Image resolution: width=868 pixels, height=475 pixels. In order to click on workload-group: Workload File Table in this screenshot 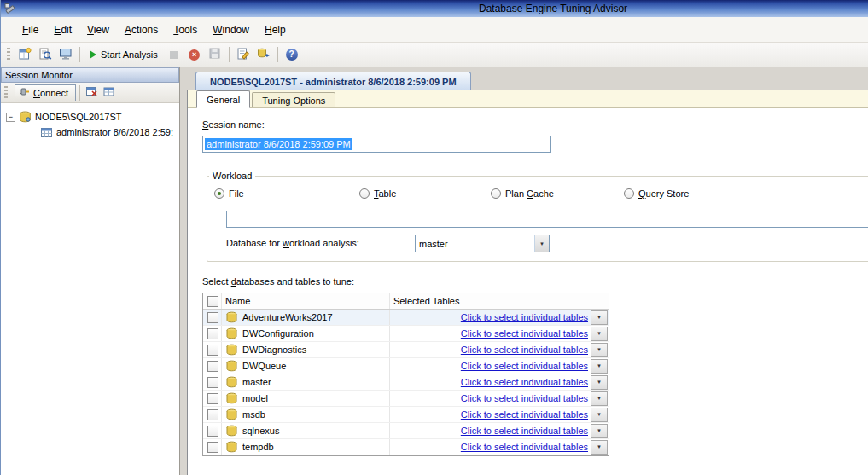, I will do `click(538, 218)`.